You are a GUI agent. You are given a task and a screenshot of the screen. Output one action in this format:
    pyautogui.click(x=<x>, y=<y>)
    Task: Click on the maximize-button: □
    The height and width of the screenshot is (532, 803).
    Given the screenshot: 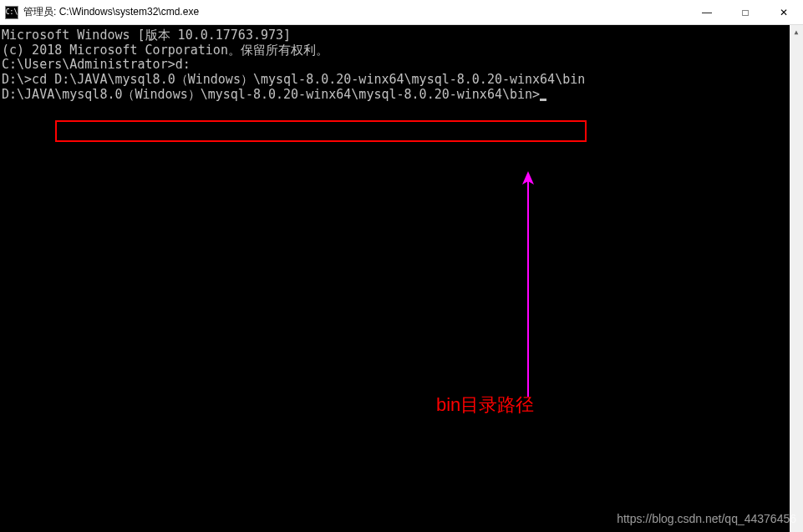 What is the action you would take?
    pyautogui.click(x=745, y=12)
    